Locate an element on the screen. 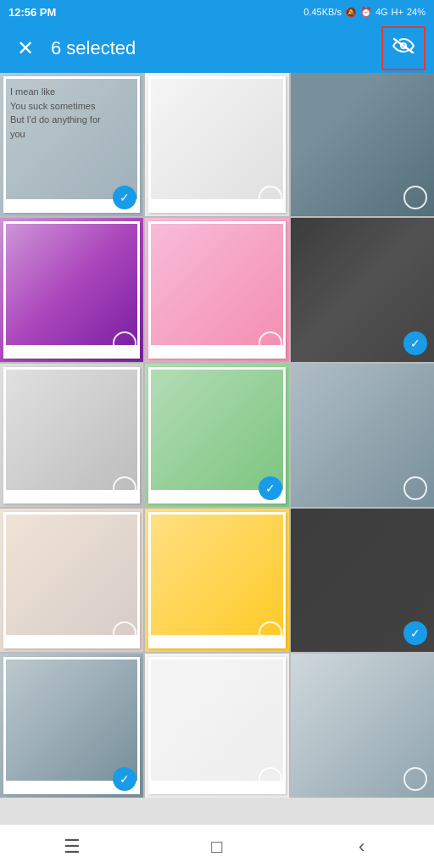 The height and width of the screenshot is (868, 434). hide-button is located at coordinates (403, 48).